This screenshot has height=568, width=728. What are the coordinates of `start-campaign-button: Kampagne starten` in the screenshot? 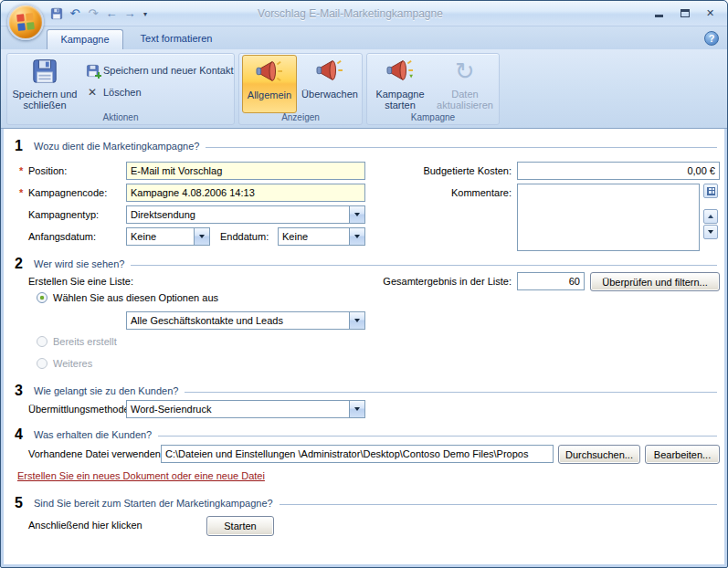 It's located at (400, 84).